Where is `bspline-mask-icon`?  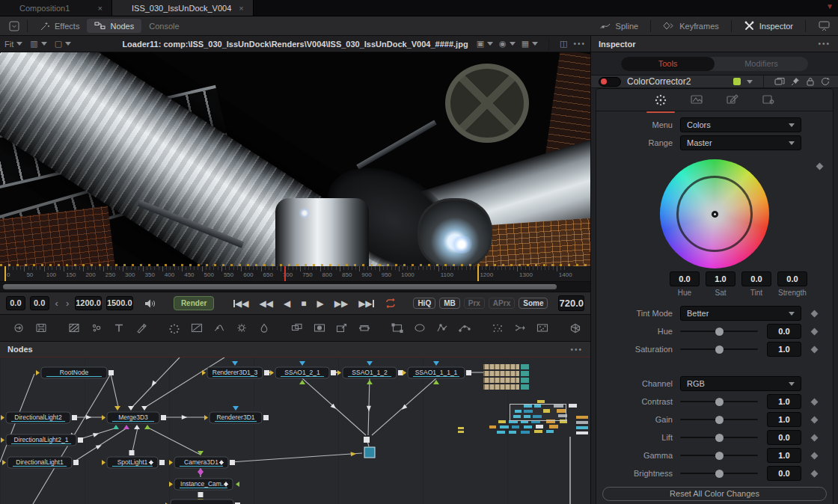 bspline-mask-icon is located at coordinates (465, 328).